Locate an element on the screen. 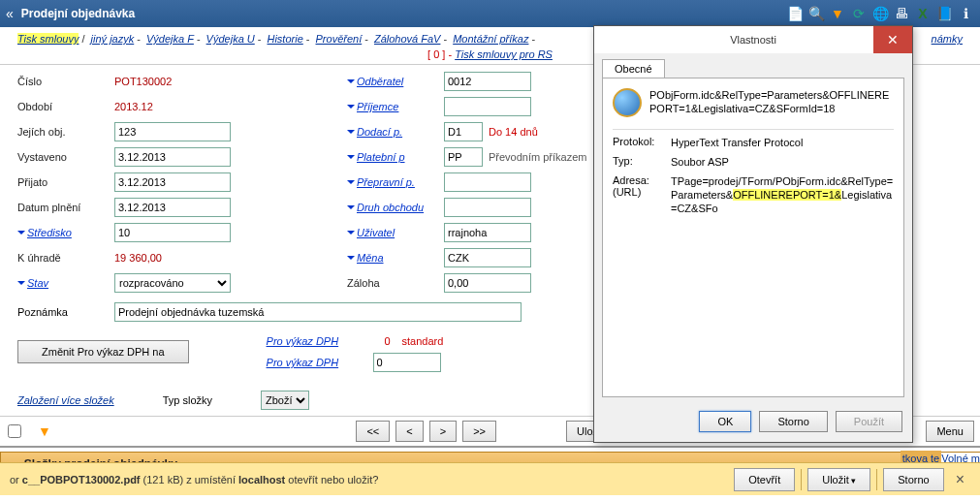 Image resolution: width=980 pixels, height=501 pixels. platebni-input is located at coordinates (463, 157).